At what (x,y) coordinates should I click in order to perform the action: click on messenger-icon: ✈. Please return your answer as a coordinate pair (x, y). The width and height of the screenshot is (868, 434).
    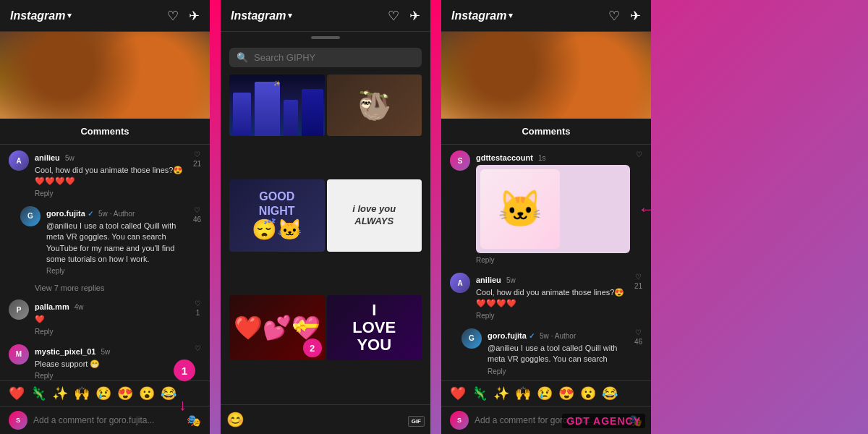
    Looking at the image, I should click on (194, 16).